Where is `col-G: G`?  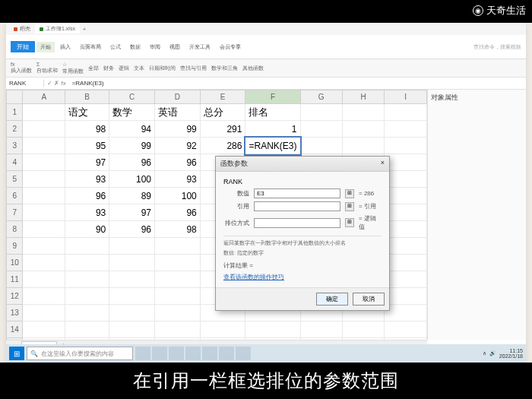 col-G: G is located at coordinates (321, 97).